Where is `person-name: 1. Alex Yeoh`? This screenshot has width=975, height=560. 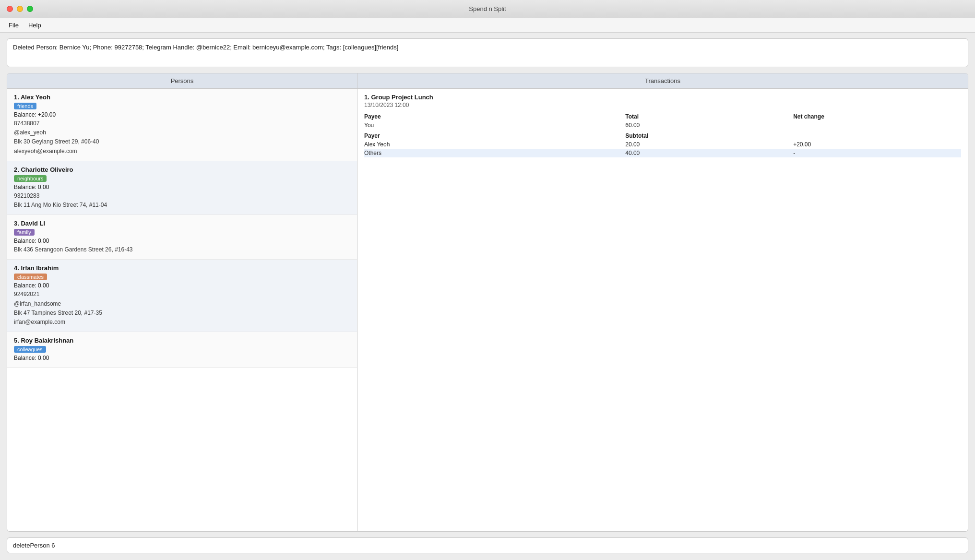
person-name: 1. Alex Yeoh is located at coordinates (182, 97).